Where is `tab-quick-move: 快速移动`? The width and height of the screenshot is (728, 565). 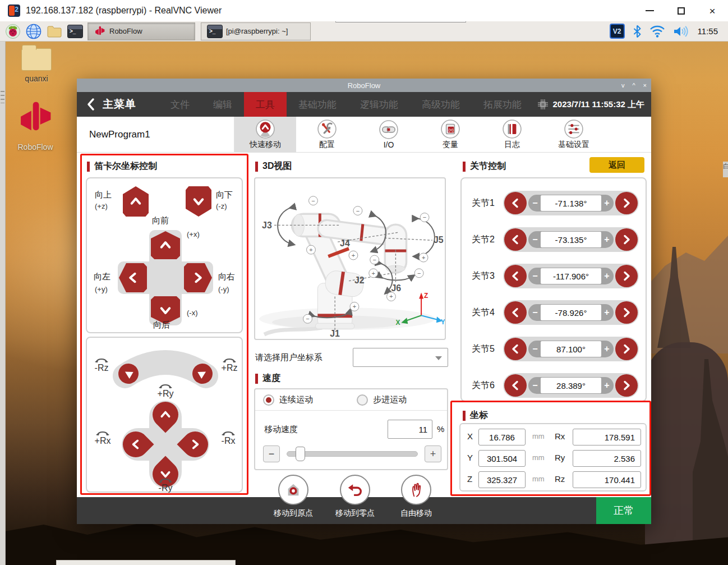 tab-quick-move: 快速移动 is located at coordinates (265, 135).